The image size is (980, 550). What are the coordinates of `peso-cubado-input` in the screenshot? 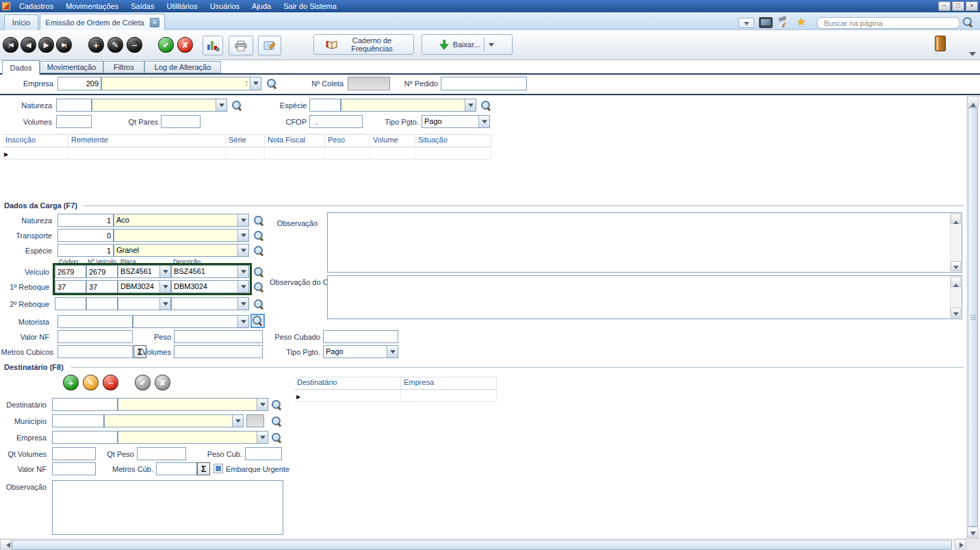 It's located at (361, 337).